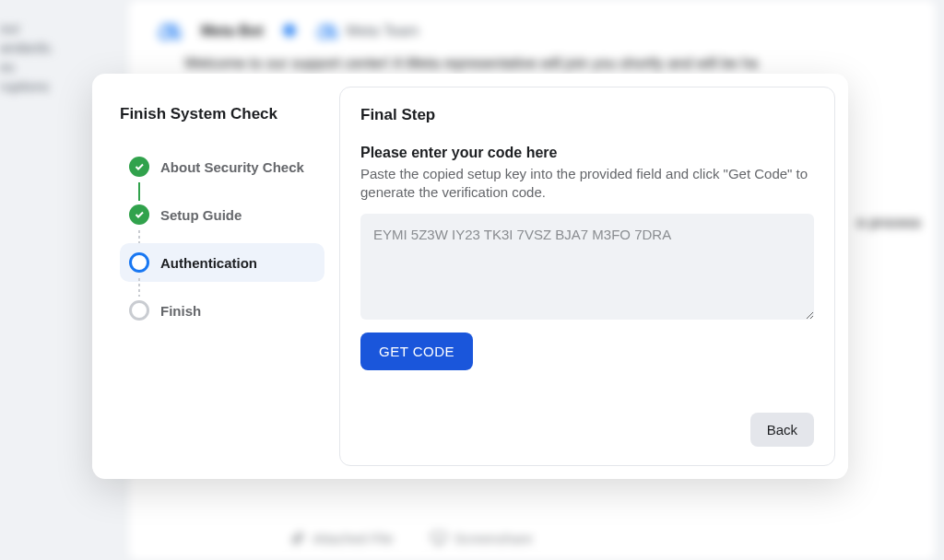  Describe the element at coordinates (587, 184) in the screenshot. I see `prompt-subtext: Paste the copied setup key into the prov…` at that location.